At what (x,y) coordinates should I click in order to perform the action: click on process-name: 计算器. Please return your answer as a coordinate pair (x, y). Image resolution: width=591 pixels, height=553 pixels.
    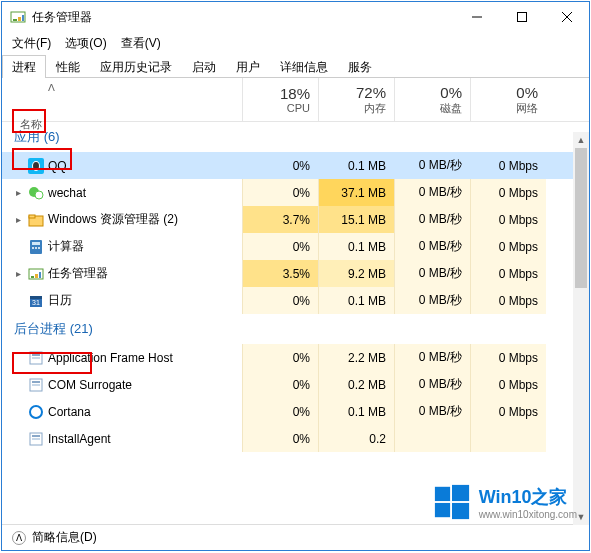
    Looking at the image, I should click on (66, 246).